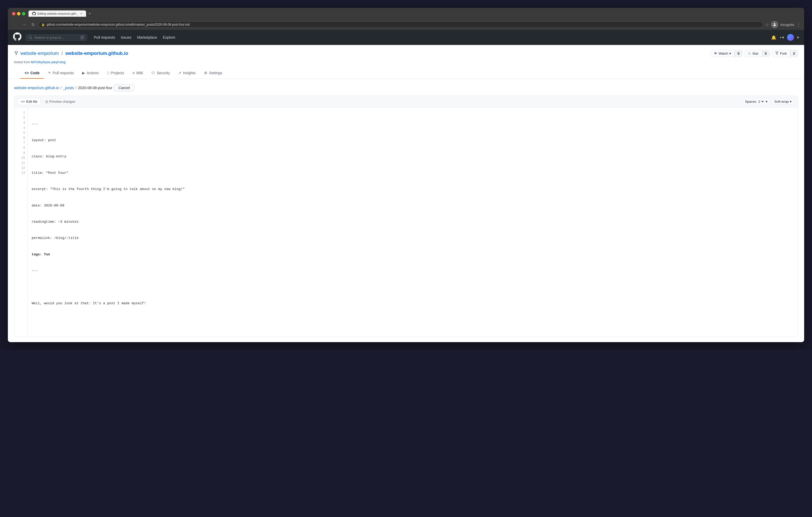  I want to click on github-search: /, so click(56, 38).